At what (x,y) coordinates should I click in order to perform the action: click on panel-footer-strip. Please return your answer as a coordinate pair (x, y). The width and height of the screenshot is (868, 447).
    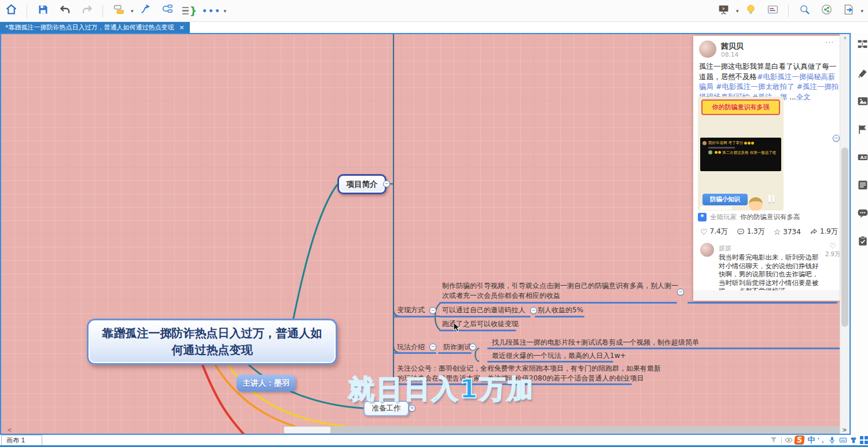
    Looking at the image, I should click on (770, 295).